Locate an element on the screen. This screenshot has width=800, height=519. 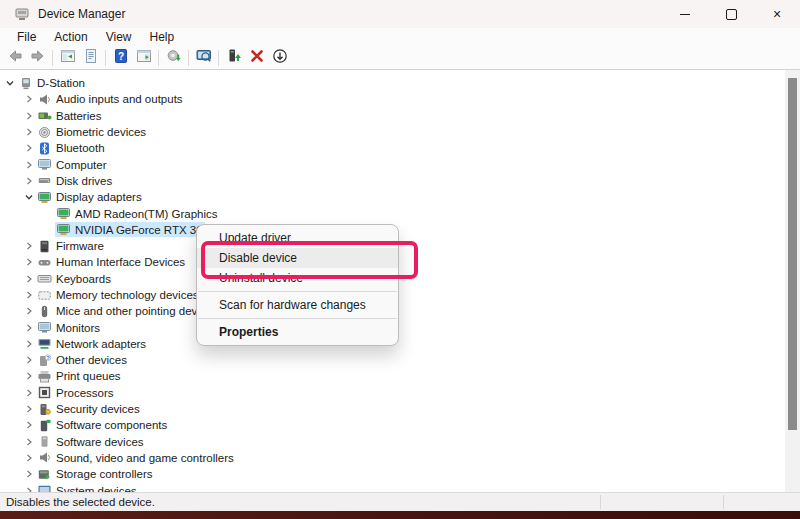
tree-item-label: Storage controllers is located at coordinates (104, 474).